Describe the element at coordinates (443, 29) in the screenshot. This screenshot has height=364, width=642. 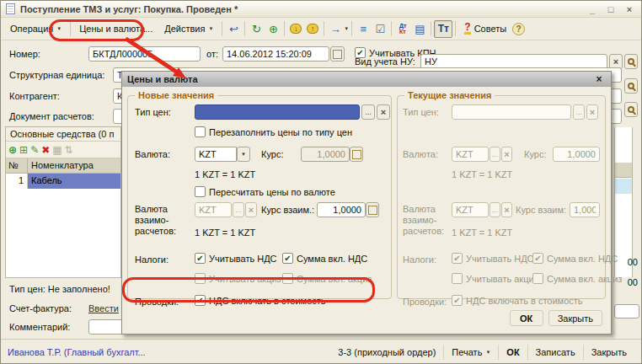
I see `totals-toggle-button: Тт` at that location.